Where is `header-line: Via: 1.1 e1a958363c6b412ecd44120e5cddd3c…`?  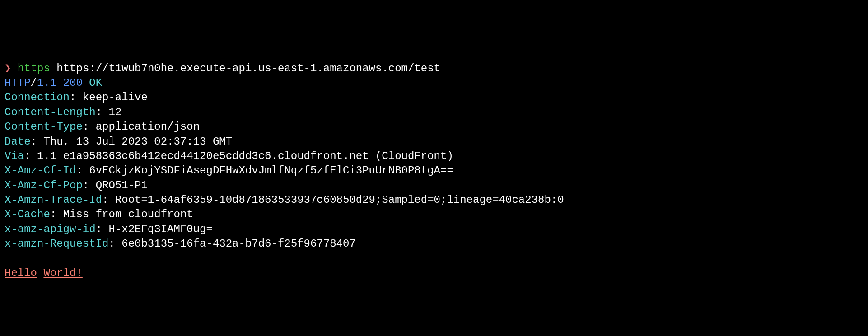 header-line: Via: 1.1 e1a958363c6b412ecd44120e5cddd3c… is located at coordinates (434, 156).